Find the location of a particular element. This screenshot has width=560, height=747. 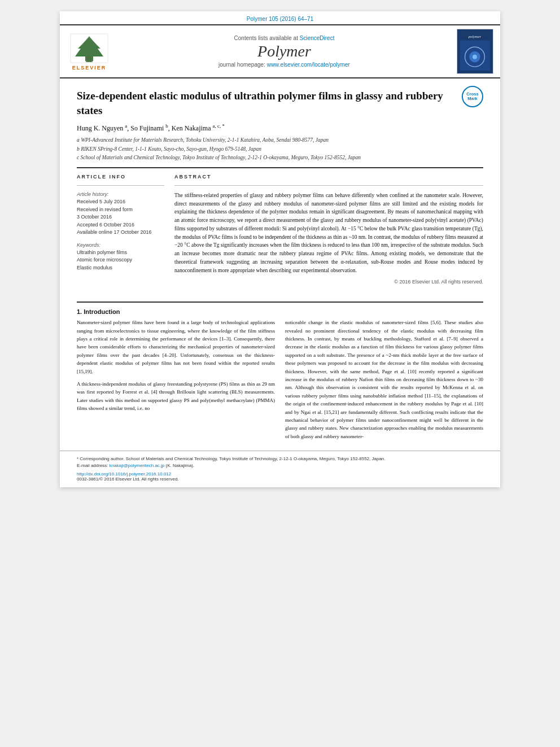

journal-header: ELSEVIER Contents lists available at Sci… is located at coordinates (280, 51).